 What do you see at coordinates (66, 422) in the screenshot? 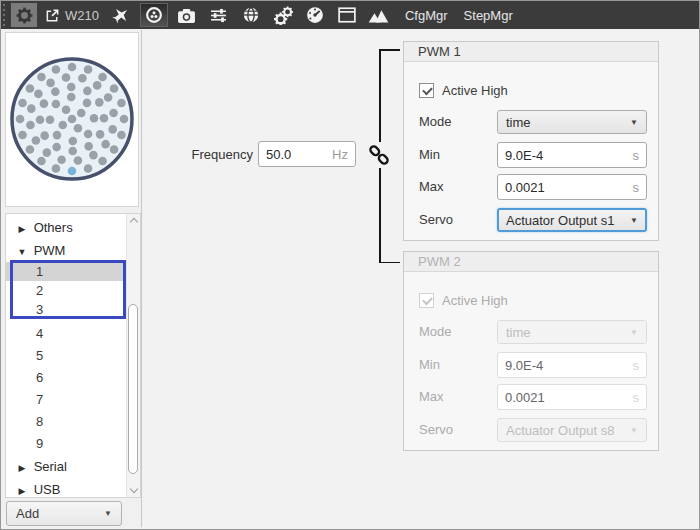
I see `tree-item-pwm-8: 8` at bounding box center [66, 422].